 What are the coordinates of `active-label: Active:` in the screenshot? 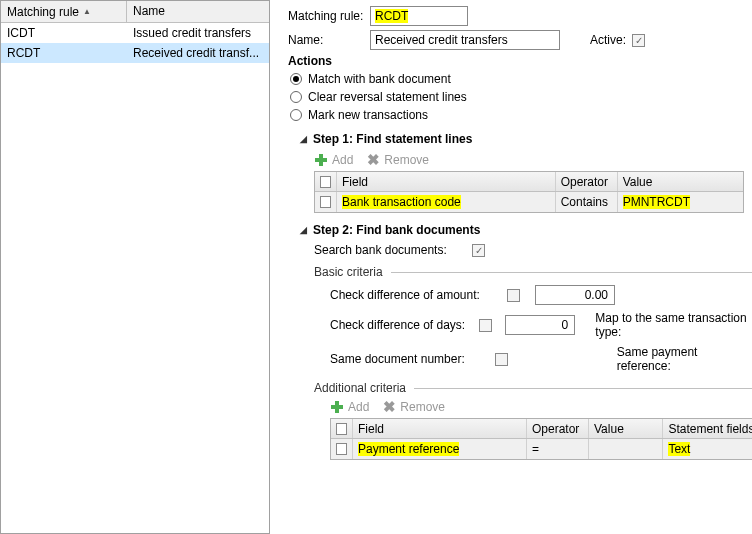 It's located at (608, 40).